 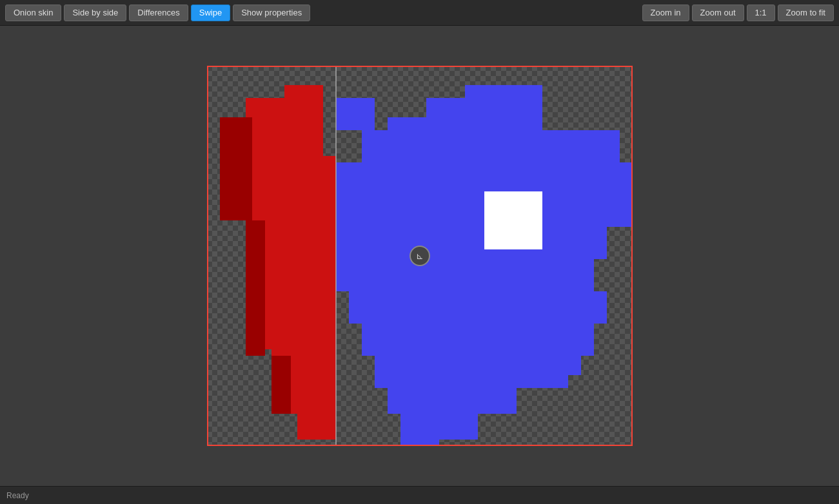 I want to click on zoom-out-button: Zoom out, so click(x=718, y=13).